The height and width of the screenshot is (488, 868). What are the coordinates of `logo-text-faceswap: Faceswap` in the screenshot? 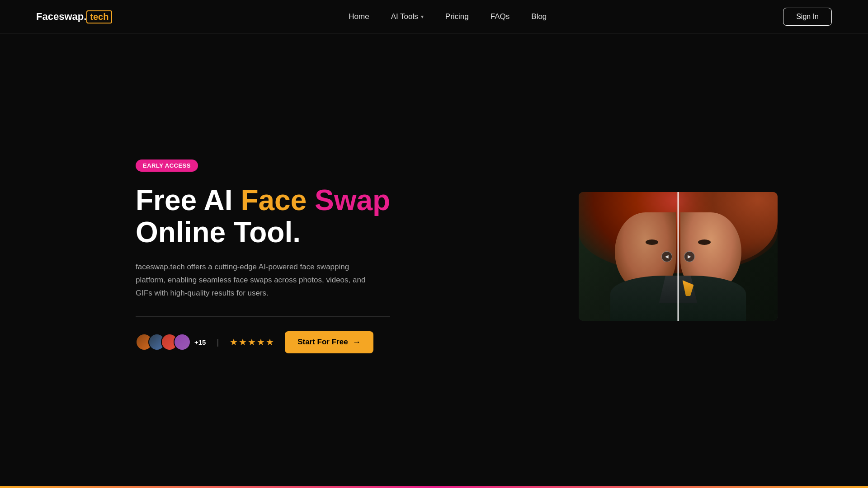 It's located at (60, 17).